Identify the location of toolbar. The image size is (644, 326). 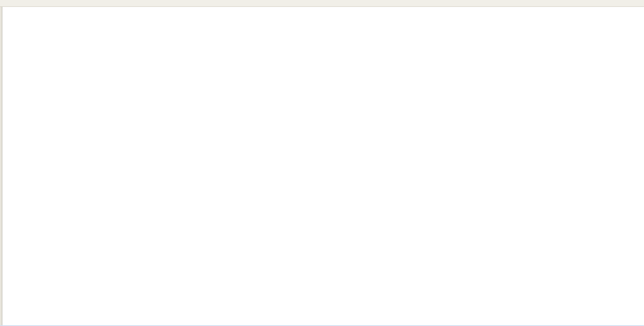
(322, 3).